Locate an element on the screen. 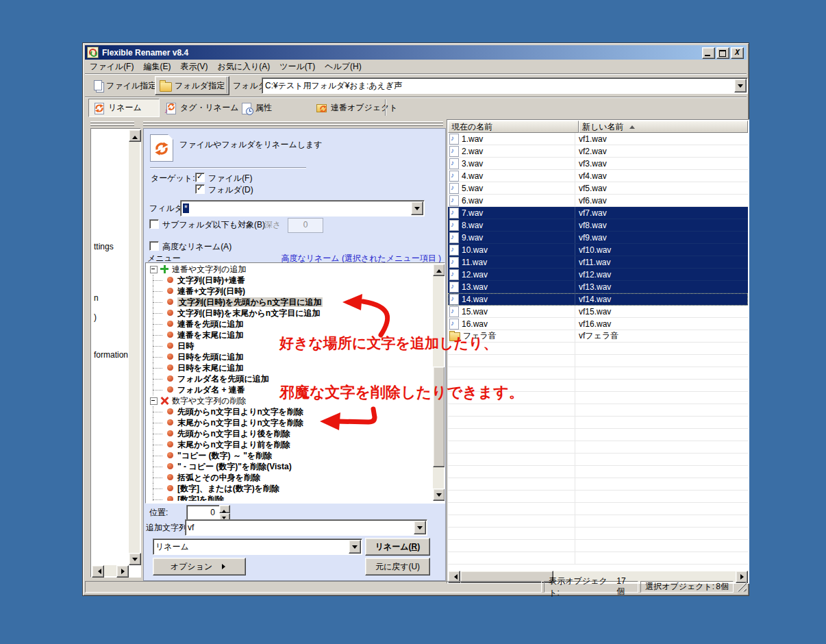 The image size is (826, 644). advanced-rename-label: 高度なリネーム(A) is located at coordinates (197, 247).